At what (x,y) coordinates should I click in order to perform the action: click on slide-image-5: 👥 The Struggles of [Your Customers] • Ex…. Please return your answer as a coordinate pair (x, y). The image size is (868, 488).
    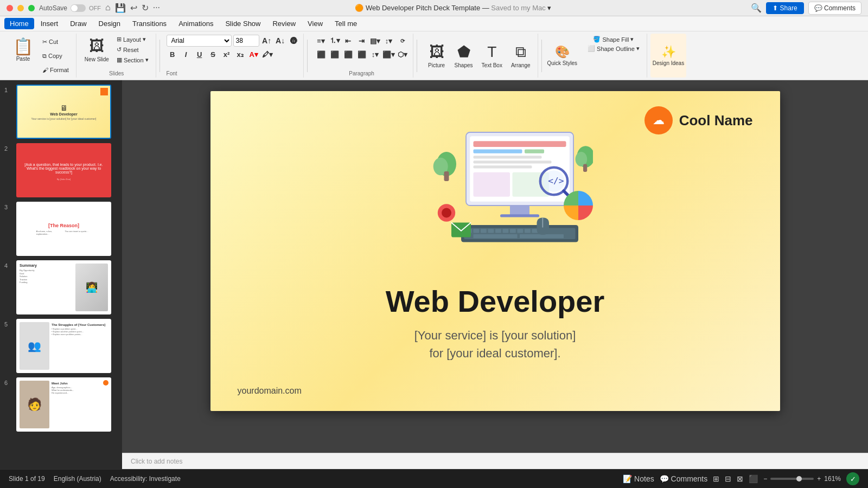
    Looking at the image, I should click on (64, 346).